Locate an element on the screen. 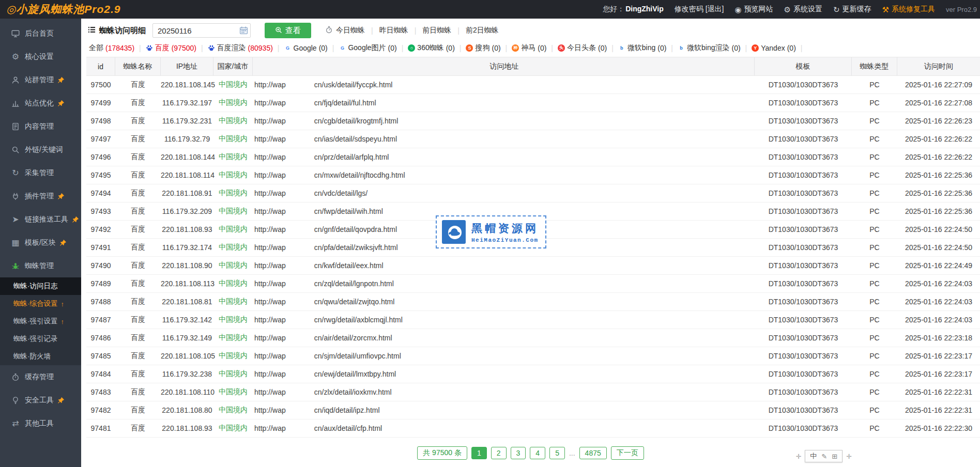 The width and height of the screenshot is (980, 467). change-password-logout-link: 修改密码 [退出] is located at coordinates (699, 9).